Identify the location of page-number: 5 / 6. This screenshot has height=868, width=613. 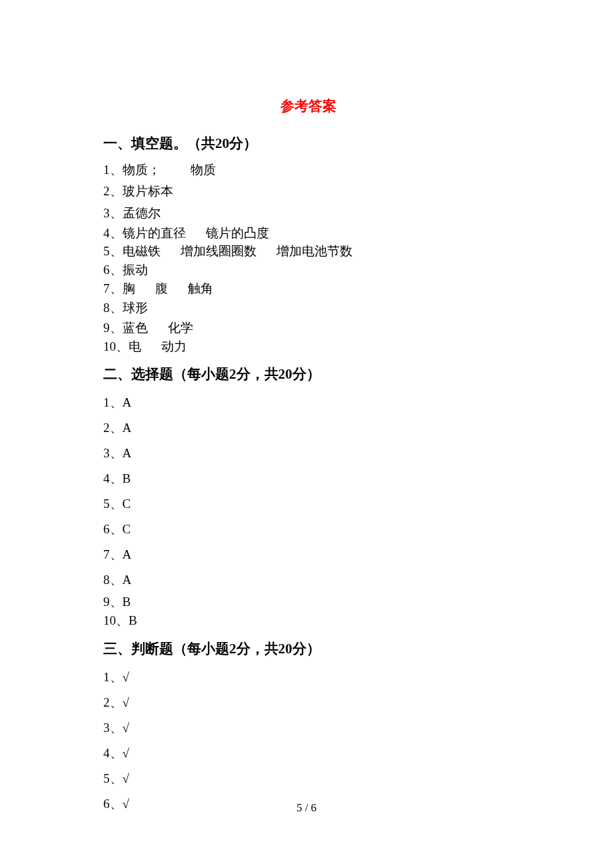
(306, 808).